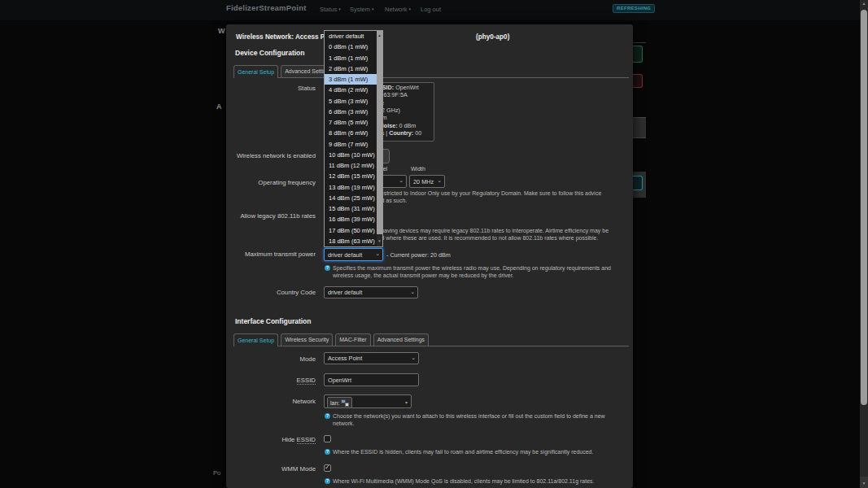 The image size is (868, 488). I want to click on refresh-badge: REFRESHING, so click(634, 8).